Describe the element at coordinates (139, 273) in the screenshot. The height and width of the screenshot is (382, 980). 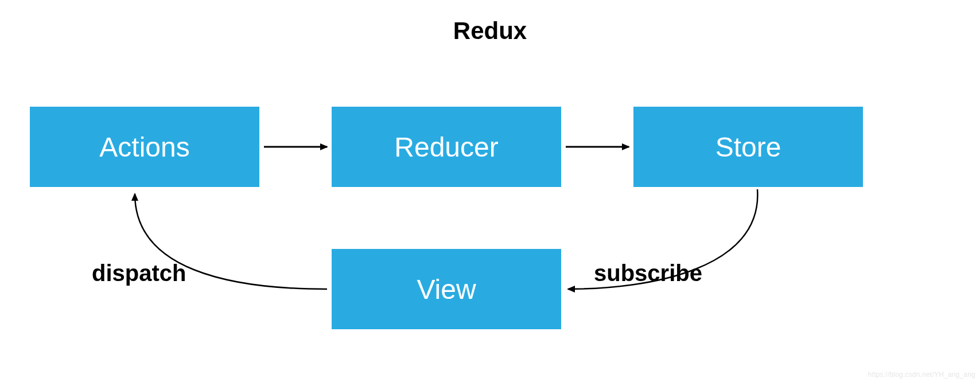
I see `edge-label-dispatch: dispatch` at that location.